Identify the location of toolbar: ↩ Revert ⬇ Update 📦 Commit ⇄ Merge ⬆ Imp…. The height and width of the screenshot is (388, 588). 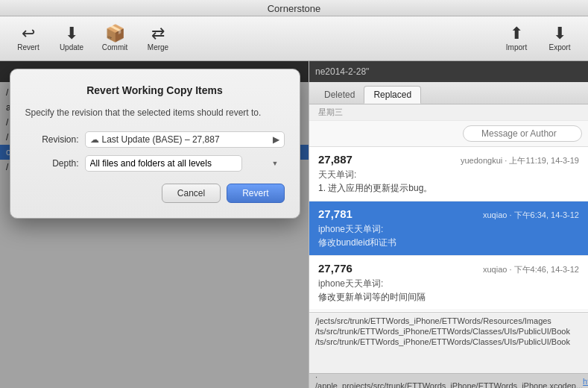
(294, 39).